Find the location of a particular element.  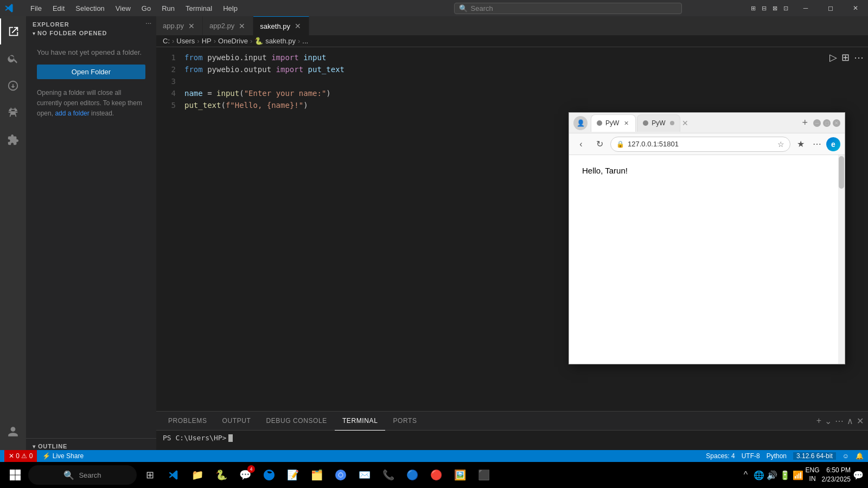

breadcrumb-ellipsis: ... is located at coordinates (305, 41).